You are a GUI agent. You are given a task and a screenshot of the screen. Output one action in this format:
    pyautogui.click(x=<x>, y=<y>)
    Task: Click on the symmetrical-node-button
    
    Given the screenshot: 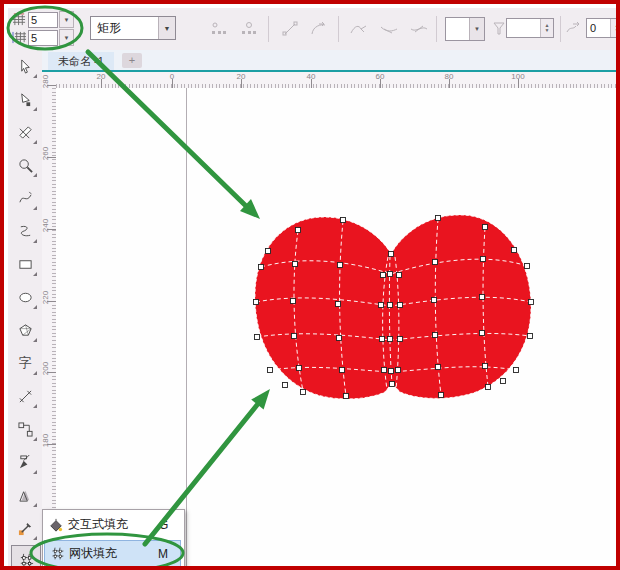 What is the action you would take?
    pyautogui.click(x=419, y=29)
    